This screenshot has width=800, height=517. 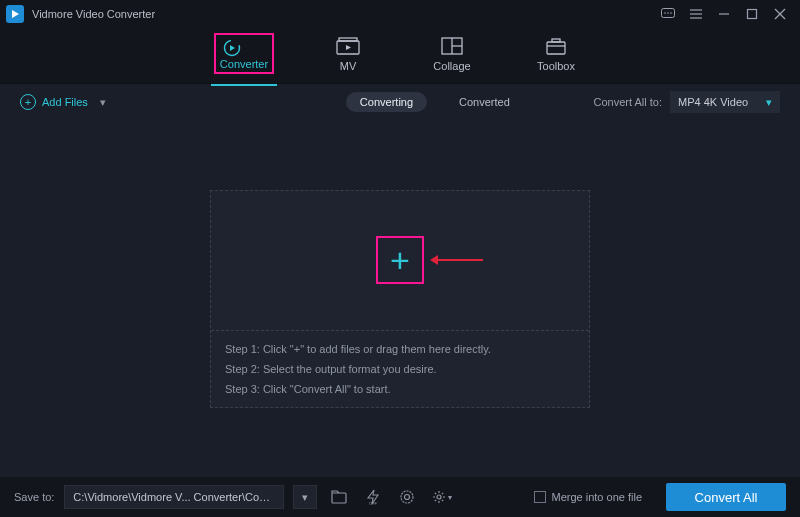 What do you see at coordinates (724, 14) in the screenshot?
I see `minimize-button` at bounding box center [724, 14].